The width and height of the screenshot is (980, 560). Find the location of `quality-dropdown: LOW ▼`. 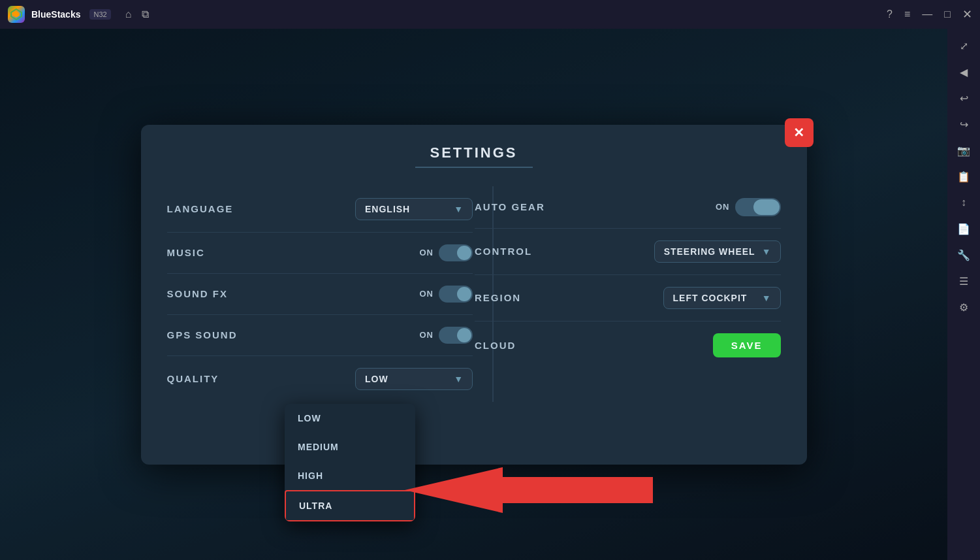

quality-dropdown: LOW ▼ is located at coordinates (414, 379).